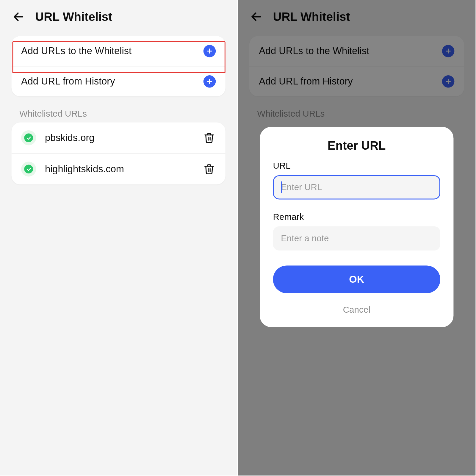 This screenshot has height=476, width=476. What do you see at coordinates (76, 51) in the screenshot?
I see `row-label: Add URLs to the Whitelist` at bounding box center [76, 51].